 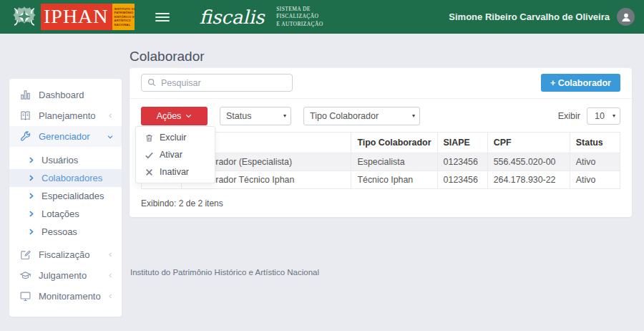 What do you see at coordinates (66, 214) in the screenshot?
I see `sidebar-item-lotacoes: Lotações` at bounding box center [66, 214].